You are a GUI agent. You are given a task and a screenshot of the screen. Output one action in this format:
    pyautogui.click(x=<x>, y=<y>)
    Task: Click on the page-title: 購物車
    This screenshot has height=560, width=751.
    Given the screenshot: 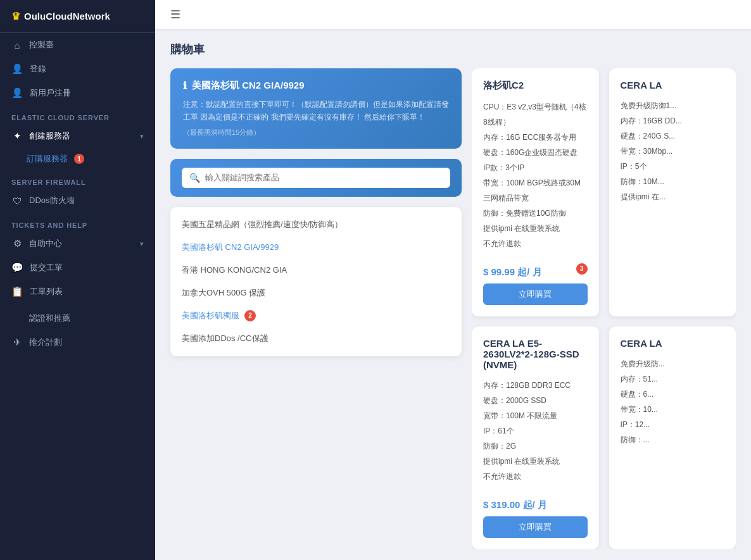 What is the action you would take?
    pyautogui.click(x=453, y=49)
    